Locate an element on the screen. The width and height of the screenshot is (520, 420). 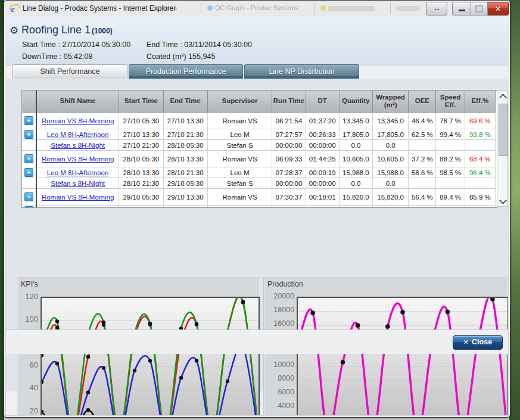
cell-wrapped: 10,605.0 is located at coordinates (391, 159).